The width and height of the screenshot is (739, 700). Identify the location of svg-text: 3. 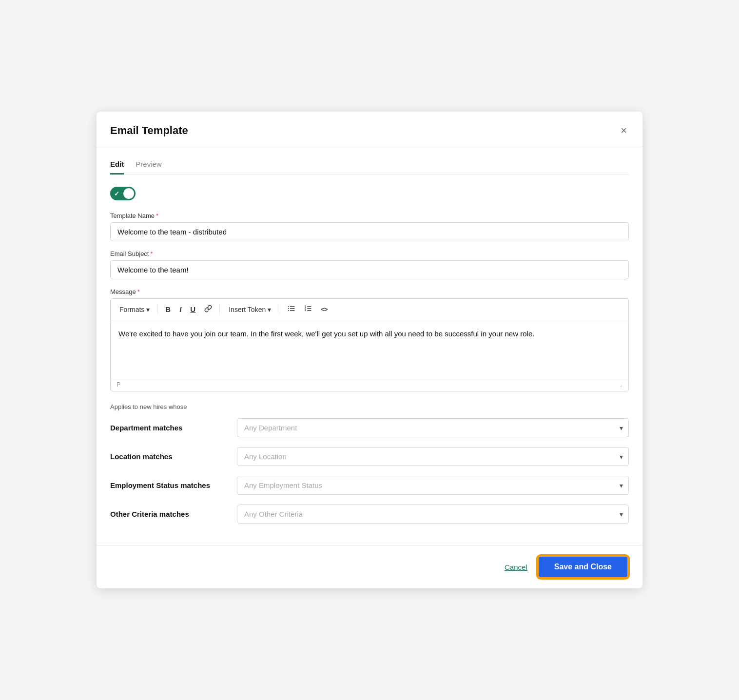
(305, 310).